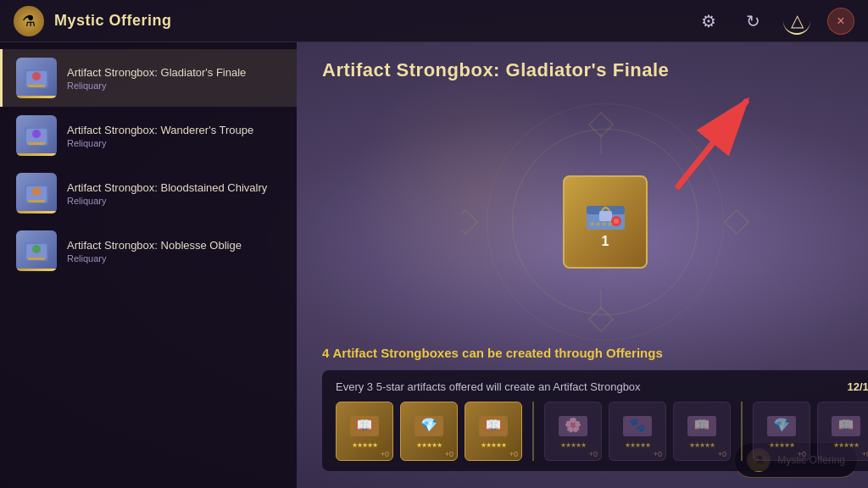 The image size is (868, 488). Describe the element at coordinates (114, 20) in the screenshot. I see `window-title: Mystic Offering` at that location.